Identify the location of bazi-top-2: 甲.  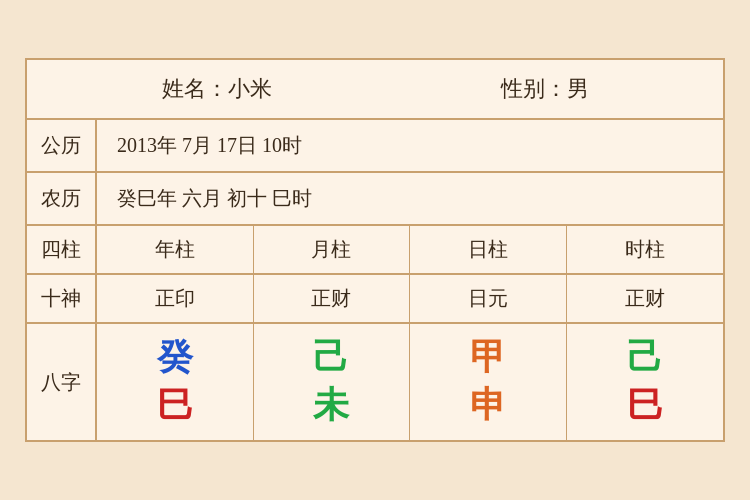
(488, 358).